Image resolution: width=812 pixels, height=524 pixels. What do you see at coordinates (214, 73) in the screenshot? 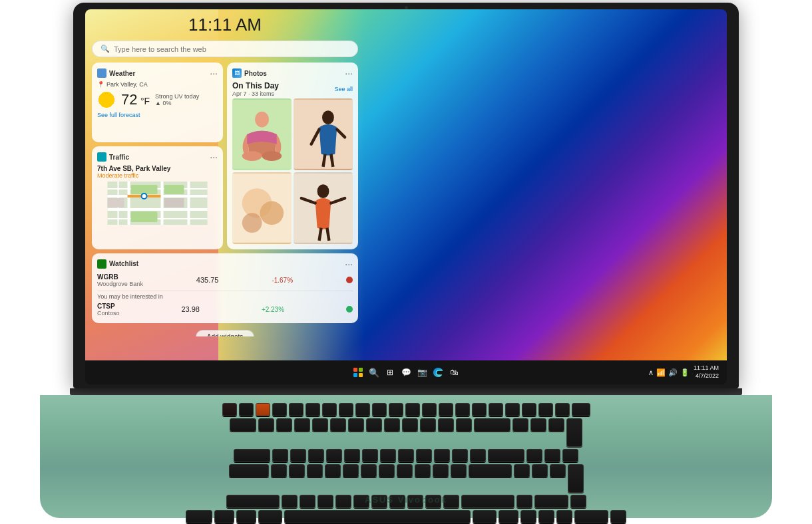
I see `weather-menu-dots: ···` at bounding box center [214, 73].